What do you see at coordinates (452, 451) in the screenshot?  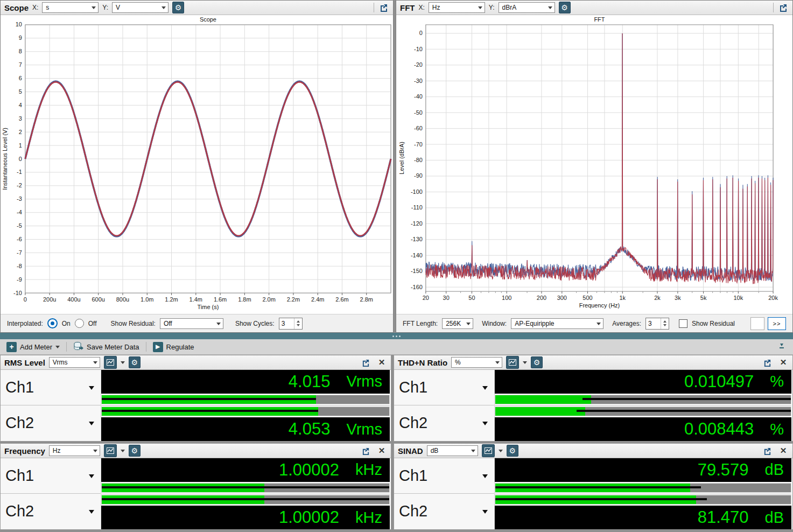 I see `meter-unit-select: dB` at bounding box center [452, 451].